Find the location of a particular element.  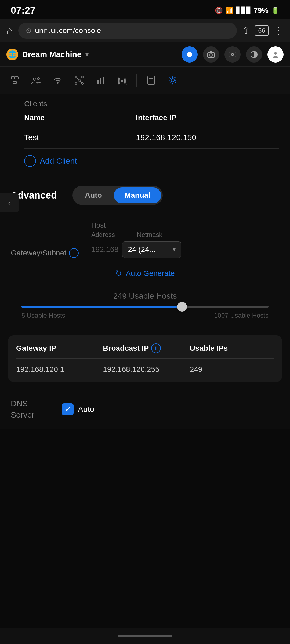

lock-icon: ⊙ is located at coordinates (29, 31).